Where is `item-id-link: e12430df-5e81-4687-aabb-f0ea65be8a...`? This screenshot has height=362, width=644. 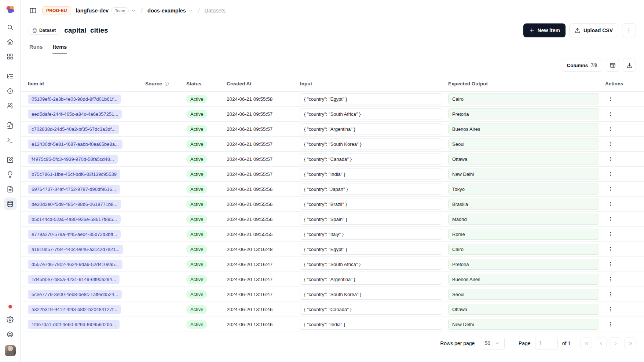 item-id-link: e12430df-5e81-4687-aabb-f0ea65be8a... is located at coordinates (75, 144).